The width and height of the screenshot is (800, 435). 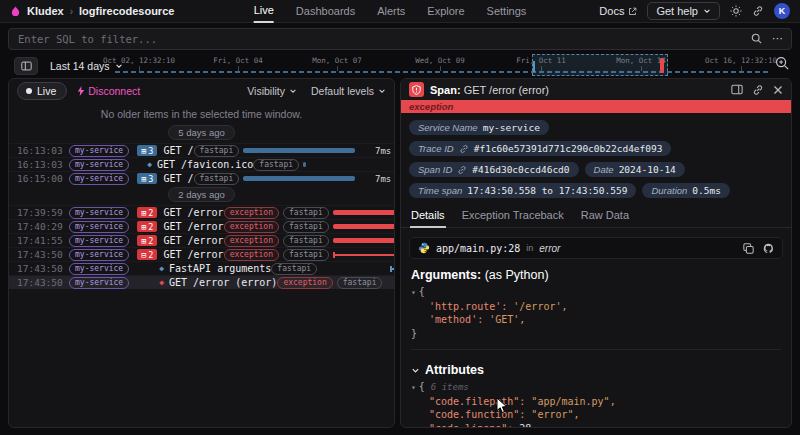 What do you see at coordinates (737, 90) in the screenshot?
I see `dock-panel-icon` at bounding box center [737, 90].